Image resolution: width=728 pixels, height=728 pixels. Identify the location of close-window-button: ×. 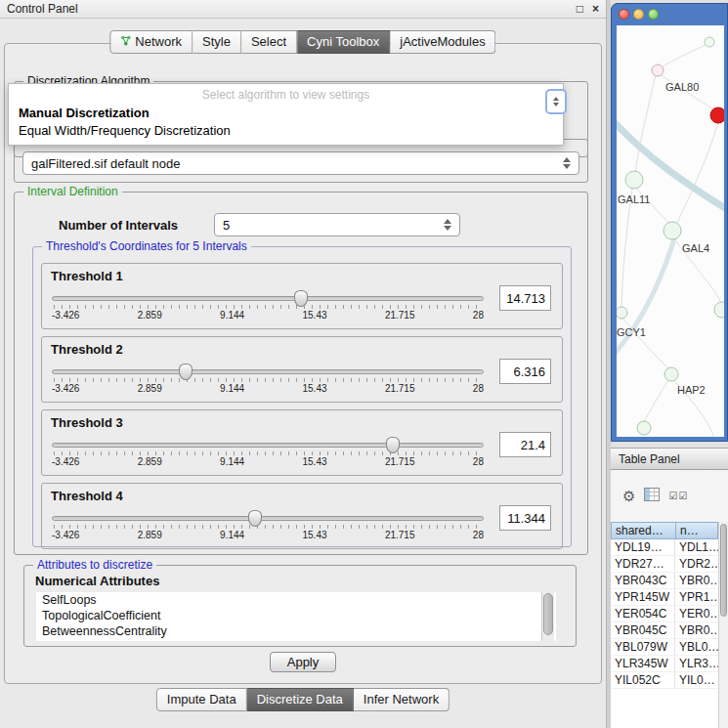
(596, 9).